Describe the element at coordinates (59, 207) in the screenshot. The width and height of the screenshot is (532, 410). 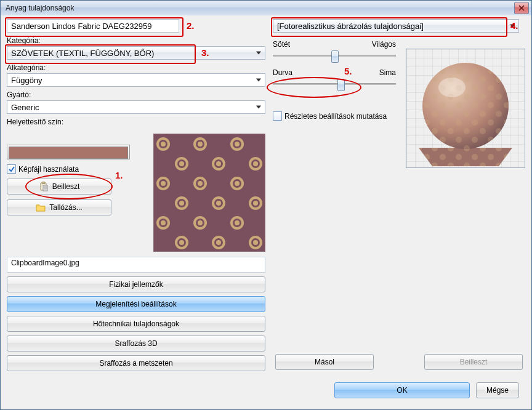
I see `browse-button: Tallózás...` at that location.